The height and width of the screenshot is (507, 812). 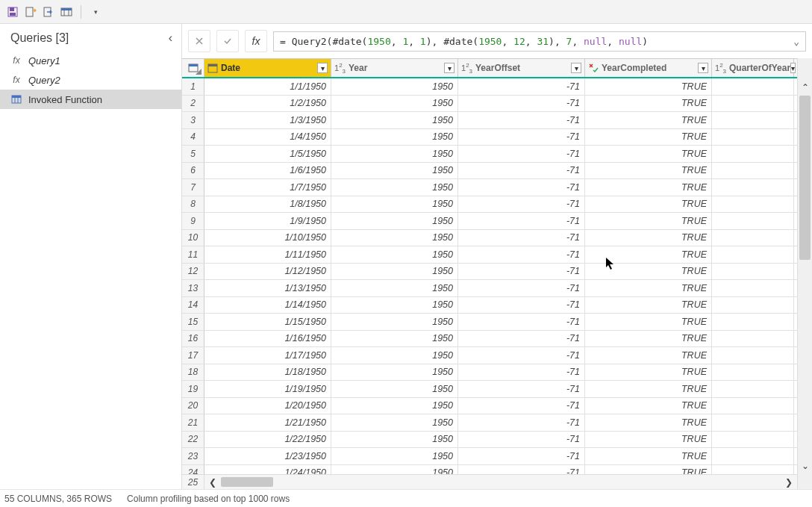 I want to click on cell-date: 1/14/1950, so click(x=268, y=305).